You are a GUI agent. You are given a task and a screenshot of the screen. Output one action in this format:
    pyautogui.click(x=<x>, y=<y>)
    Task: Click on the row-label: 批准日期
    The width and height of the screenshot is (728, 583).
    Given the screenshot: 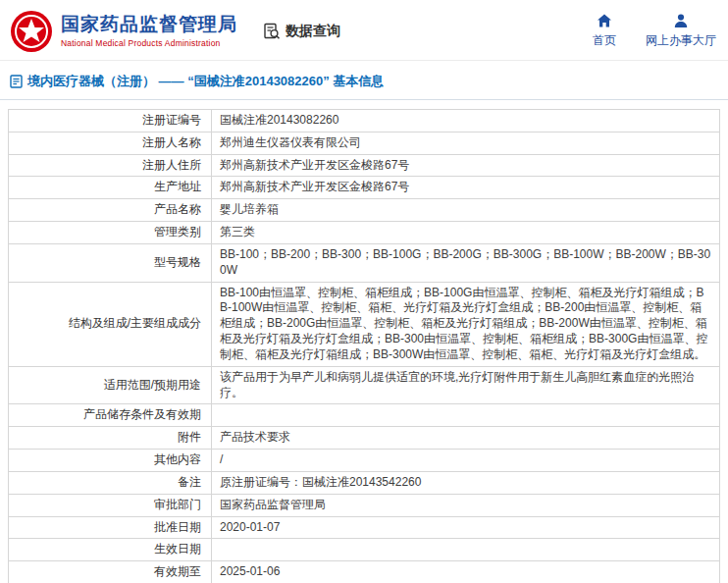 What is the action you would take?
    pyautogui.click(x=110, y=528)
    